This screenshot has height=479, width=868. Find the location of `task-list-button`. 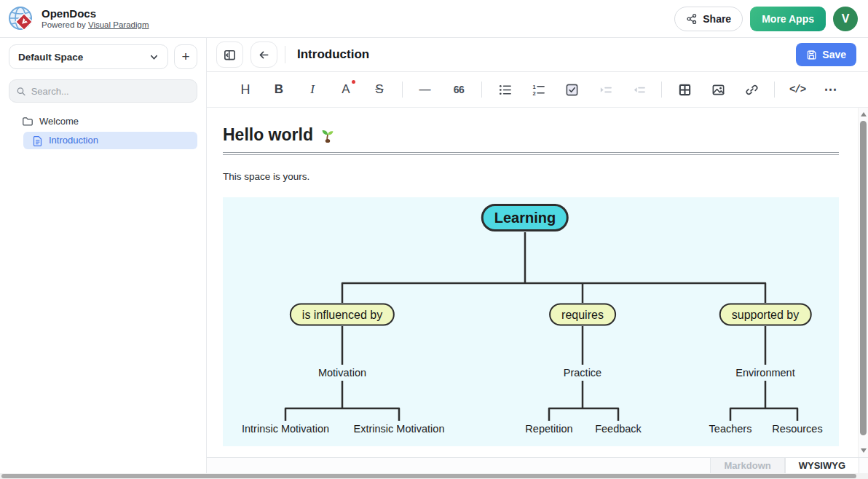

task-list-button is located at coordinates (572, 90).